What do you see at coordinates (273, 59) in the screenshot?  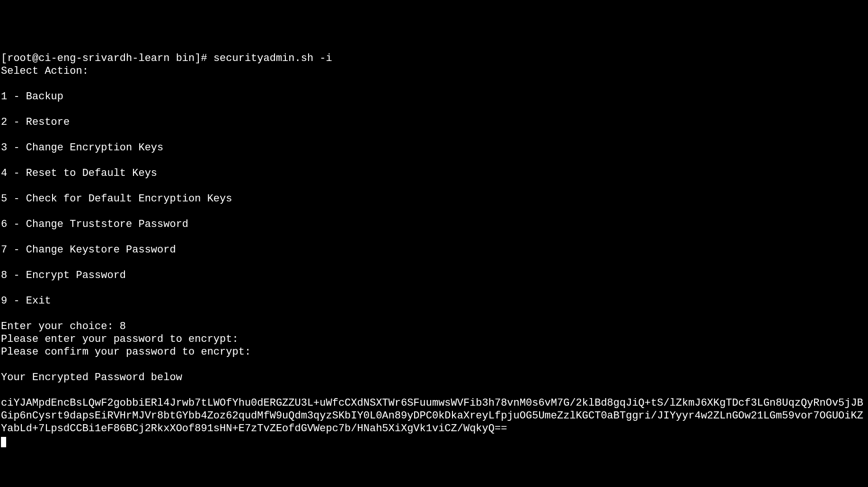 I see `command-input: securityadmin.sh -i` at bounding box center [273, 59].